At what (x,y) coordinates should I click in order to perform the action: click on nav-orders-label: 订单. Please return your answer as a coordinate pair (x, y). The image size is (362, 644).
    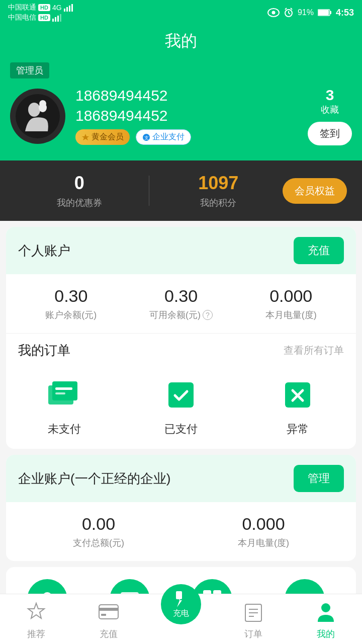
    Looking at the image, I should click on (253, 634).